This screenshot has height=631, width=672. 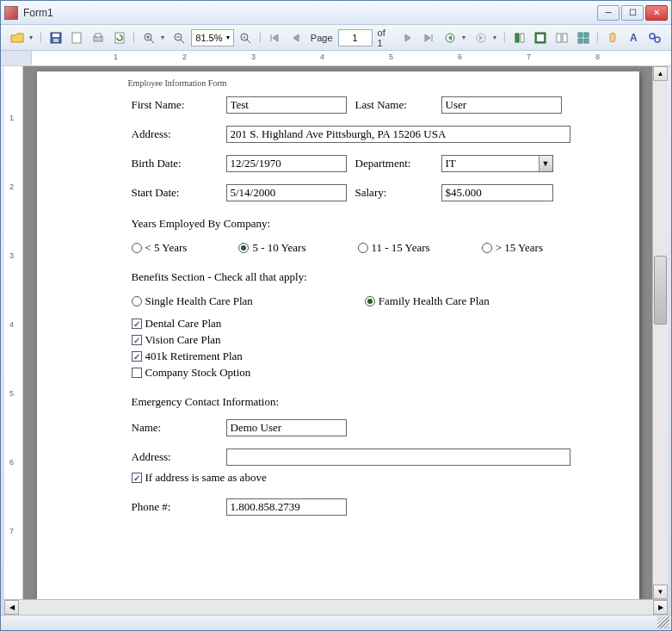 What do you see at coordinates (355, 38) in the screenshot?
I see `page-input` at bounding box center [355, 38].